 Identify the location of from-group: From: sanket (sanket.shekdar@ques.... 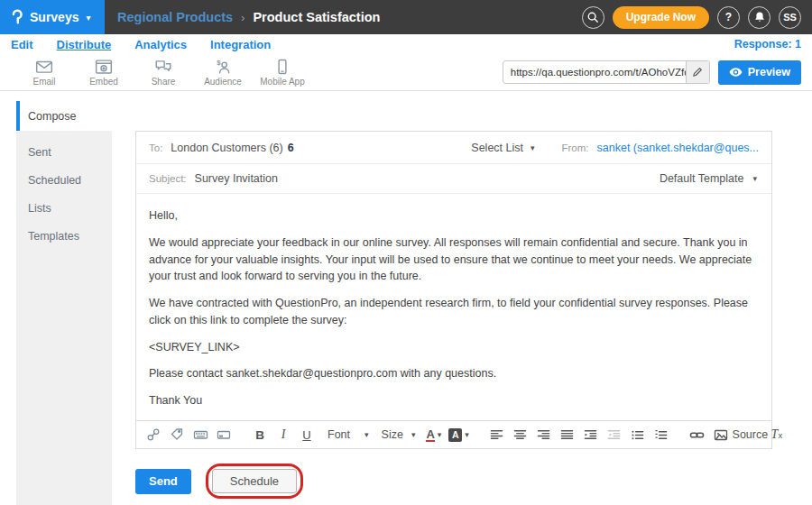
(660, 148).